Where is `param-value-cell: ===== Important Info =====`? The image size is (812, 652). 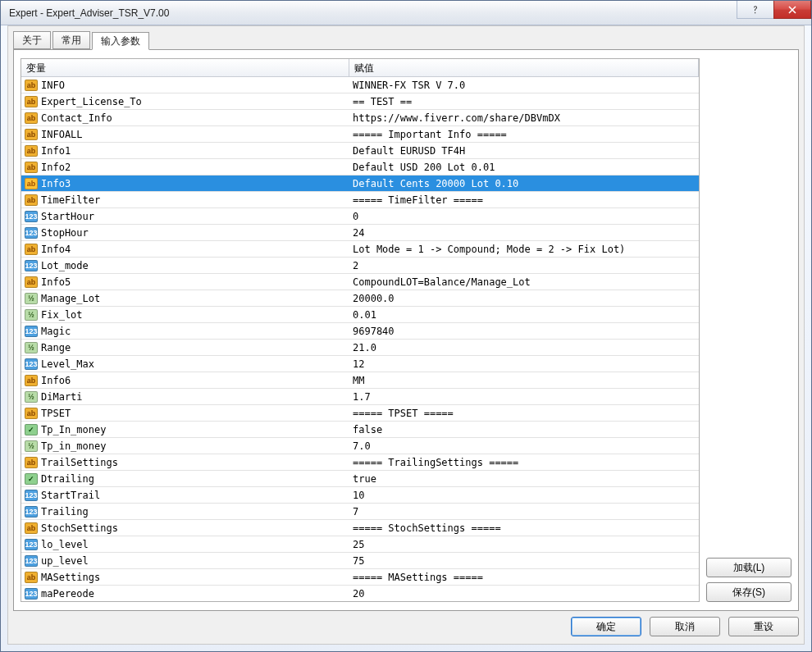
param-value-cell: ===== Important Info ===== is located at coordinates (524, 135).